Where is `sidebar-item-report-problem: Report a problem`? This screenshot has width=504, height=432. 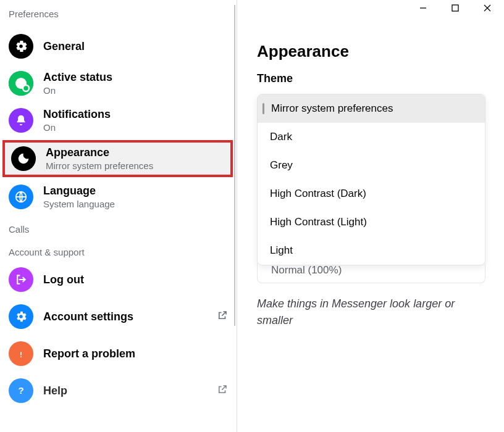 sidebar-item-report-problem: Report a problem is located at coordinates (119, 354).